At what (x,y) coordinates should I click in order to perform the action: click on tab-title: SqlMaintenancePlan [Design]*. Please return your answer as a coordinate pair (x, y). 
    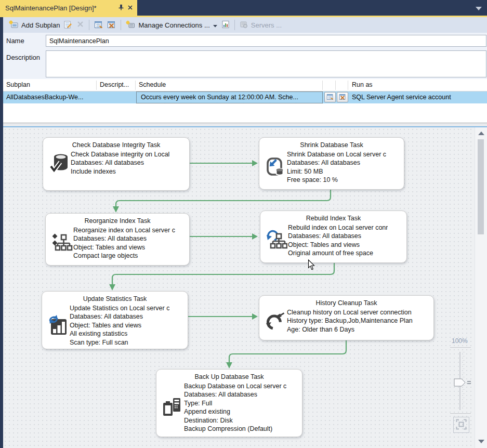
    Looking at the image, I should click on (59, 8).